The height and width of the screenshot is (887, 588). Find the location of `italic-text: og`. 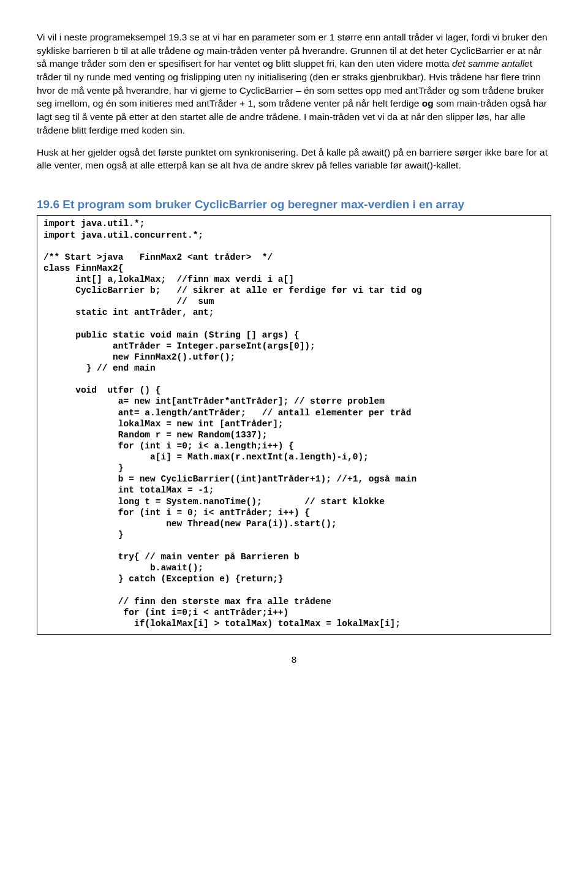

italic-text: og is located at coordinates (198, 50).